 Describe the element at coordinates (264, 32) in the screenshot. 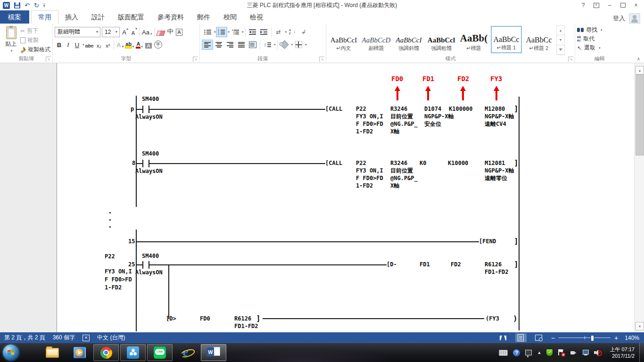

I see `increase-indent-button` at that location.